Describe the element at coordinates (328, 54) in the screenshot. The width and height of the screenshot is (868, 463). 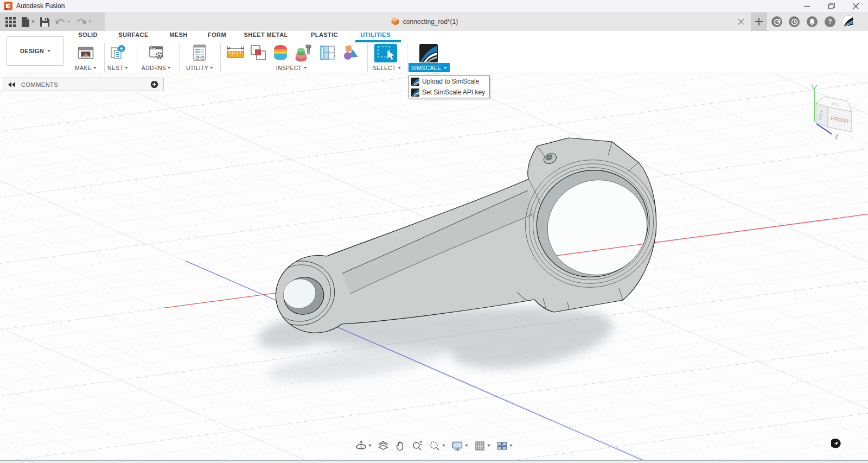
I see `section-analysis-button` at that location.